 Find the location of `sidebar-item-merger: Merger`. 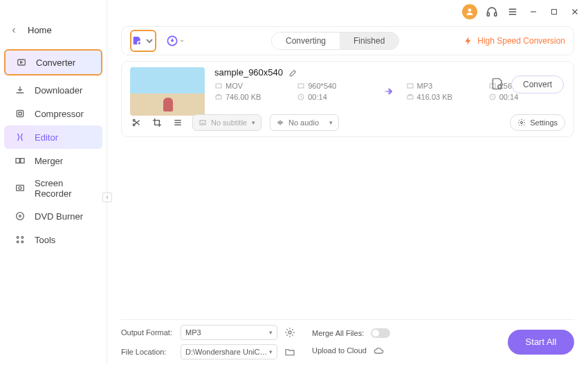

sidebar-item-merger: Merger is located at coordinates (53, 161).